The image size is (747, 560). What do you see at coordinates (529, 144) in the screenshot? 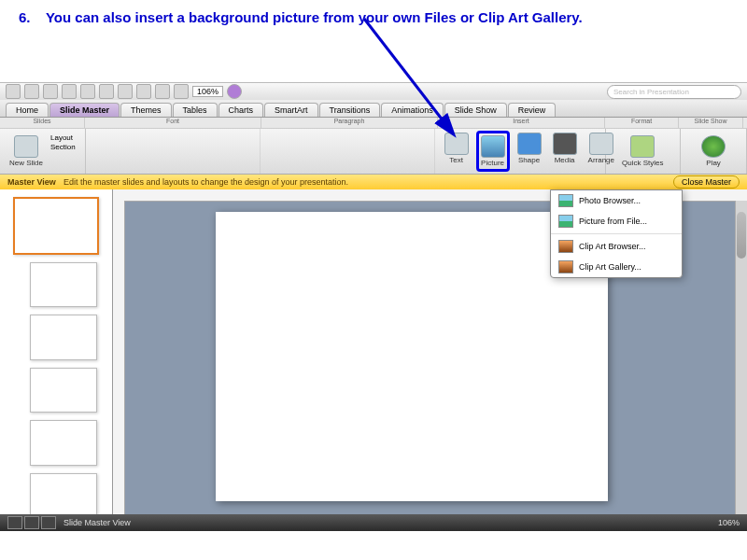
I see `shape-icon` at bounding box center [529, 144].